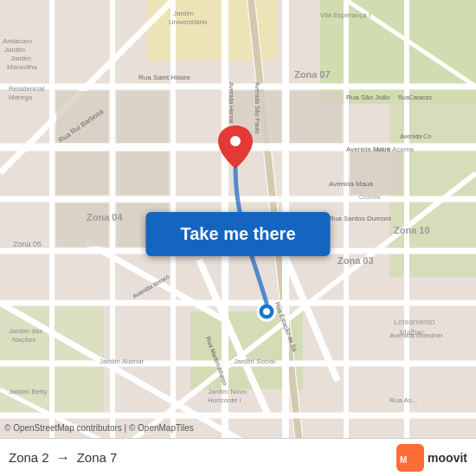 This screenshot has width=476, height=476. Describe the element at coordinates (412, 230) in the screenshot. I see `svg-text: Zona 10` at that location.